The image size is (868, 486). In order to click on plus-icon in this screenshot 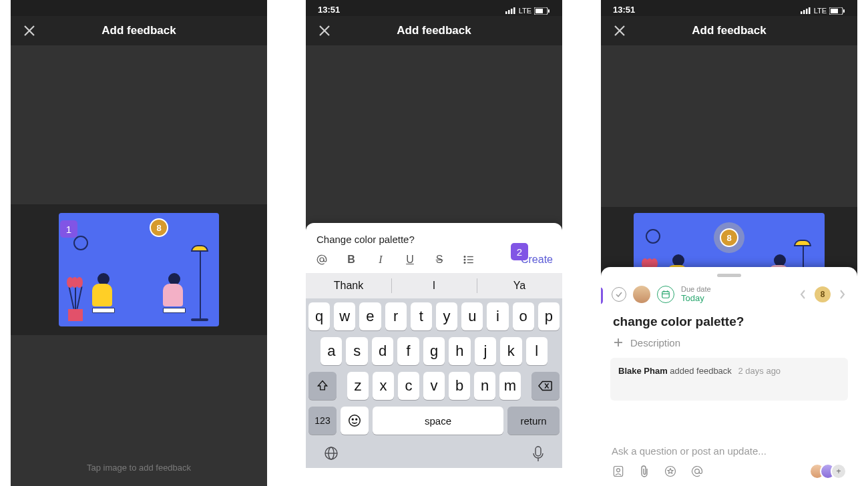, I will do `click(618, 342)`.